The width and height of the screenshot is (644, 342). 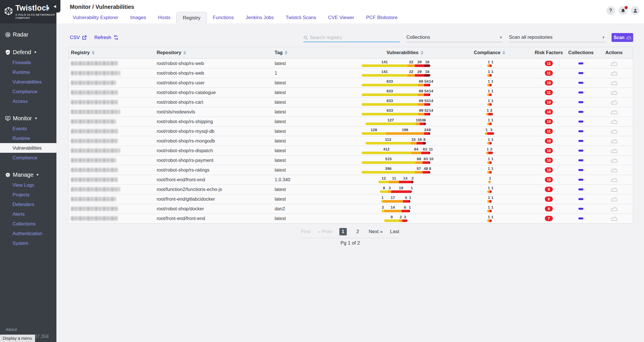 What do you see at coordinates (78, 38) in the screenshot?
I see `csv-export-button: CSV` at bounding box center [78, 38].